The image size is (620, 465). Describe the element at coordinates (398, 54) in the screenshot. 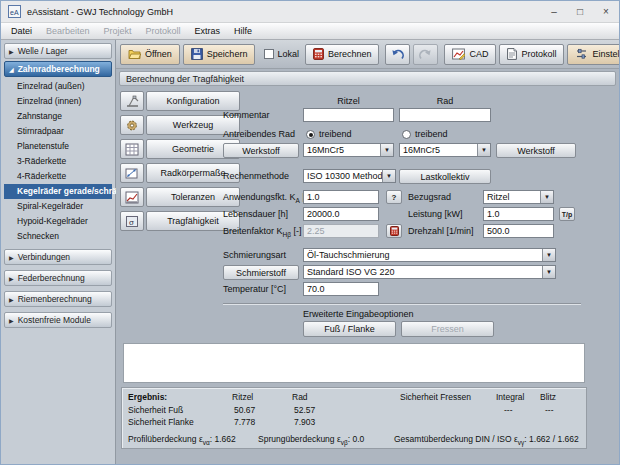

I see `undo-button` at that location.